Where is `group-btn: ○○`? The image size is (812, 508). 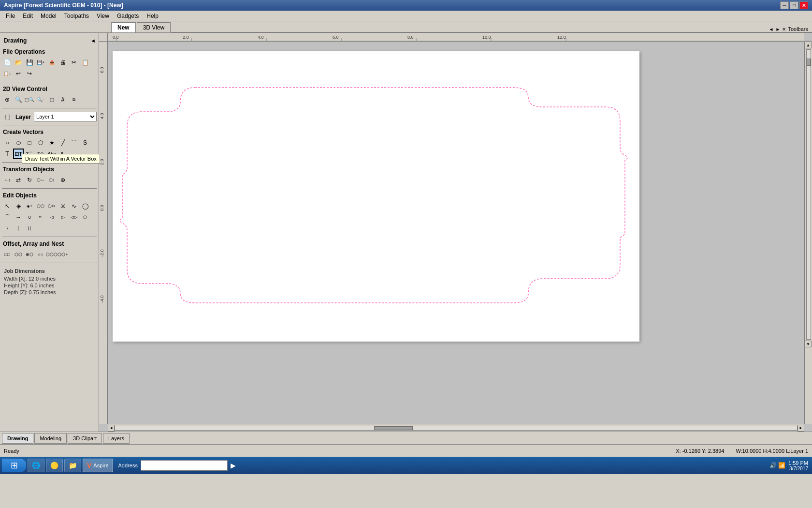 group-btn: ○○ is located at coordinates (41, 254).